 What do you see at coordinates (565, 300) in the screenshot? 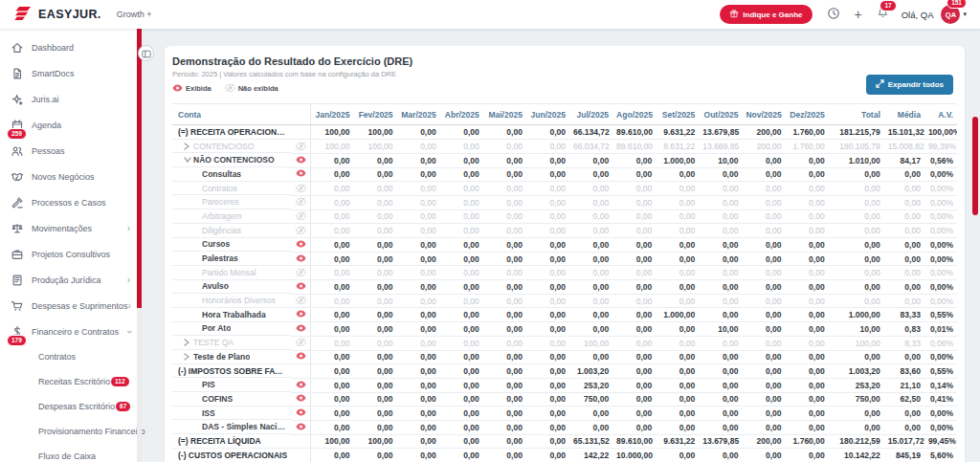
I see `dre-row-honorarios-diversos: Honorários Diversos0,000,000,000,000,000…` at bounding box center [565, 300].